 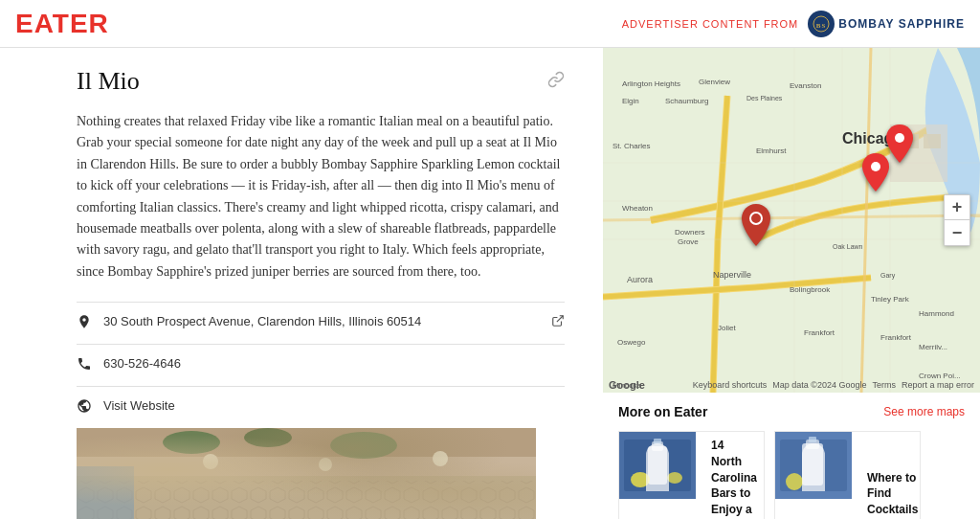 I want to click on terms-link: Terms, so click(x=884, y=385).